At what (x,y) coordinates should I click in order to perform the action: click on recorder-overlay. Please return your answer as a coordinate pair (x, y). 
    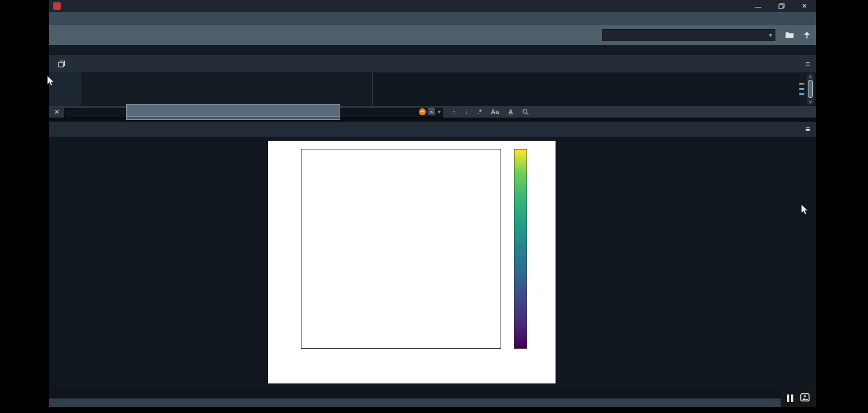
    Looking at the image, I should click on (799, 399).